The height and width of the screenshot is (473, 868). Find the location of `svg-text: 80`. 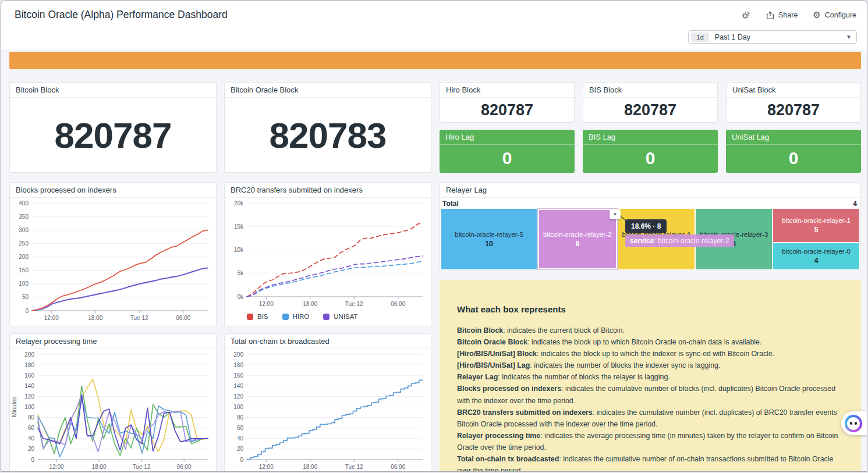

svg-text: 80 is located at coordinates (31, 418).